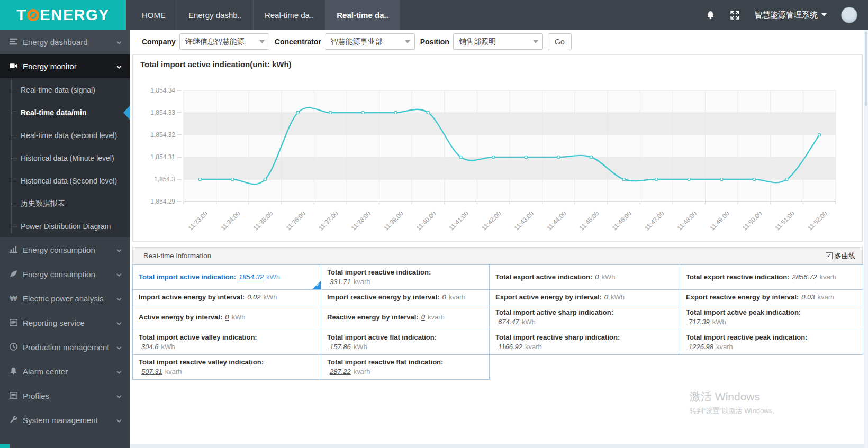  I want to click on metric-cell-active-energy-by-interval: Active energy by interval:0kWh, so click(227, 317).